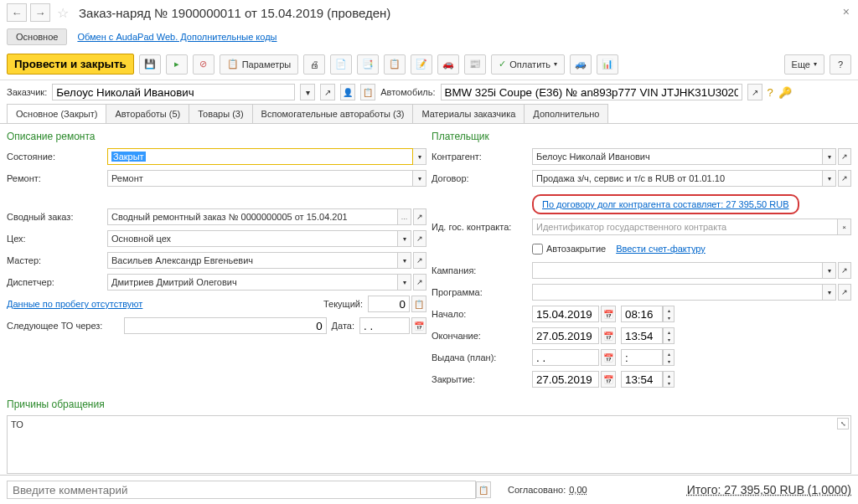 This screenshot has height=504, width=858. What do you see at coordinates (405, 239) in the screenshot?
I see `shop-dropdown: ▾` at bounding box center [405, 239].